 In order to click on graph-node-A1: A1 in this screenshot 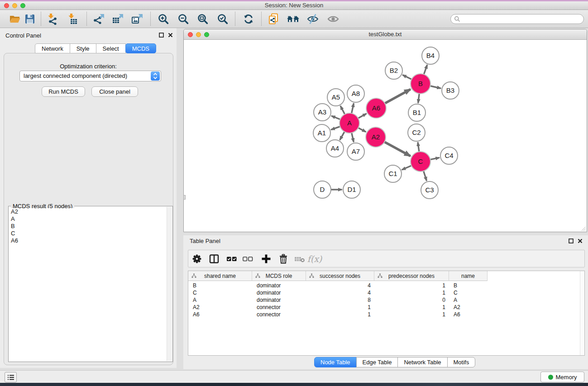, I will do `click(322, 133)`.